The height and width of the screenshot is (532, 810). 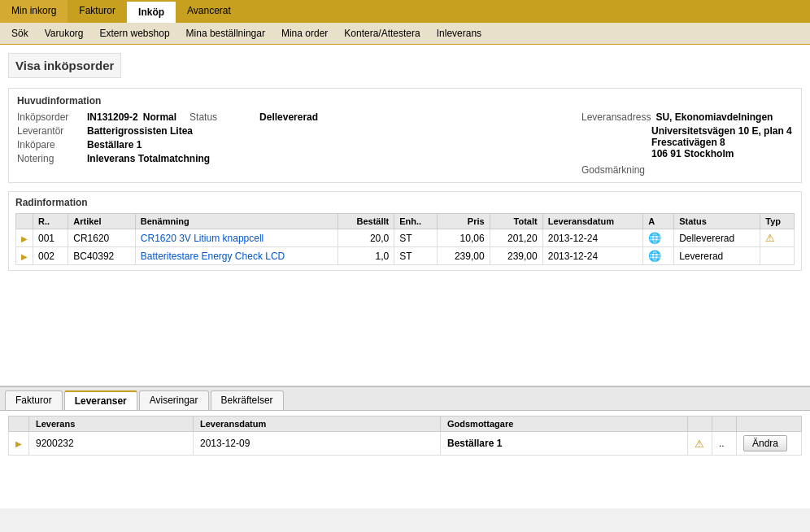 What do you see at coordinates (405, 221) in the screenshot?
I see `rad-table-header: R.. Artikel Benämning Beställt Enh.. Pri…` at bounding box center [405, 221].